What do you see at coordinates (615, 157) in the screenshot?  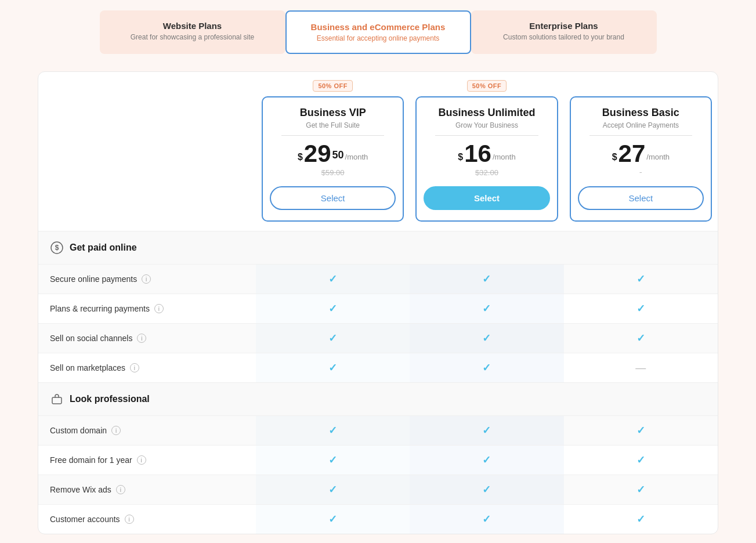 I see `basic-dollar-sign: $` at bounding box center [615, 157].